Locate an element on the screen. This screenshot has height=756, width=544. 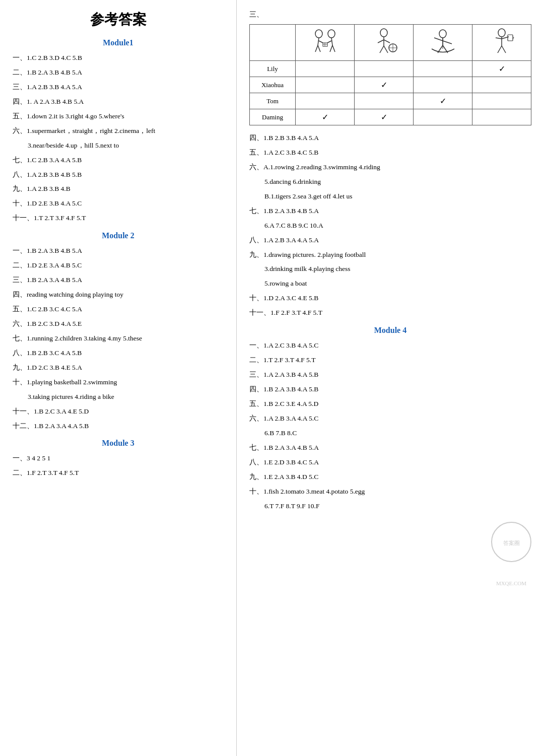
module3-answers-left: 一、3 4 2 5 1 二、1.F 2.T 3.T 4.F 5.T is located at coordinates (118, 466).